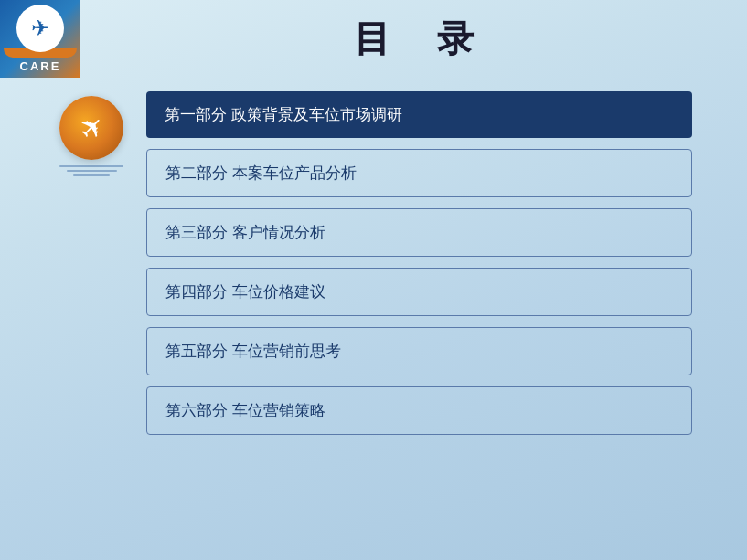 This screenshot has height=560, width=747. Describe the element at coordinates (419, 174) in the screenshot. I see `menu-item-2: 第二部分 本案车位产品分析` at that location.